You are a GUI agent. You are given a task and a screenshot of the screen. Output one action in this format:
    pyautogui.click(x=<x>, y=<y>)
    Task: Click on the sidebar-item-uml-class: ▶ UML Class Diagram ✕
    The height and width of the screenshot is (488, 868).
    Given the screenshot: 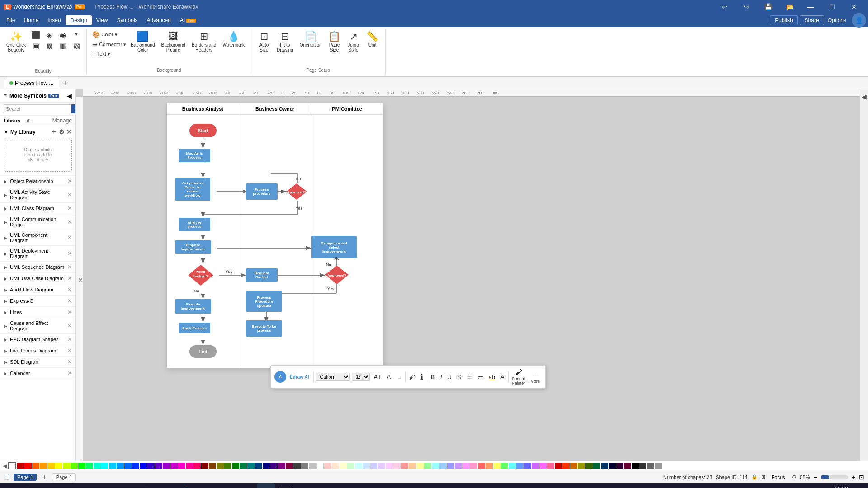 What is the action you would take?
    pyautogui.click(x=38, y=209)
    